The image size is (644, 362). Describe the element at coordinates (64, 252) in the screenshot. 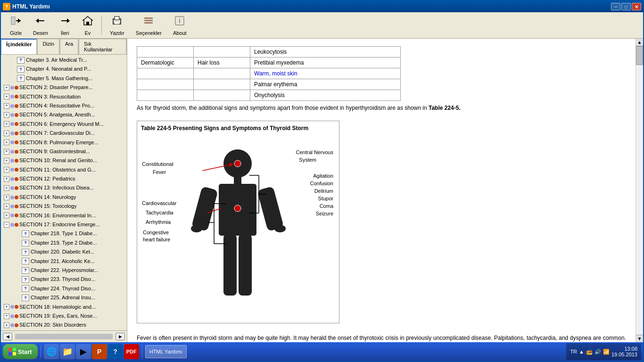

I see `tree-item: ?Chapter 220. Diabetic Ket...` at that location.